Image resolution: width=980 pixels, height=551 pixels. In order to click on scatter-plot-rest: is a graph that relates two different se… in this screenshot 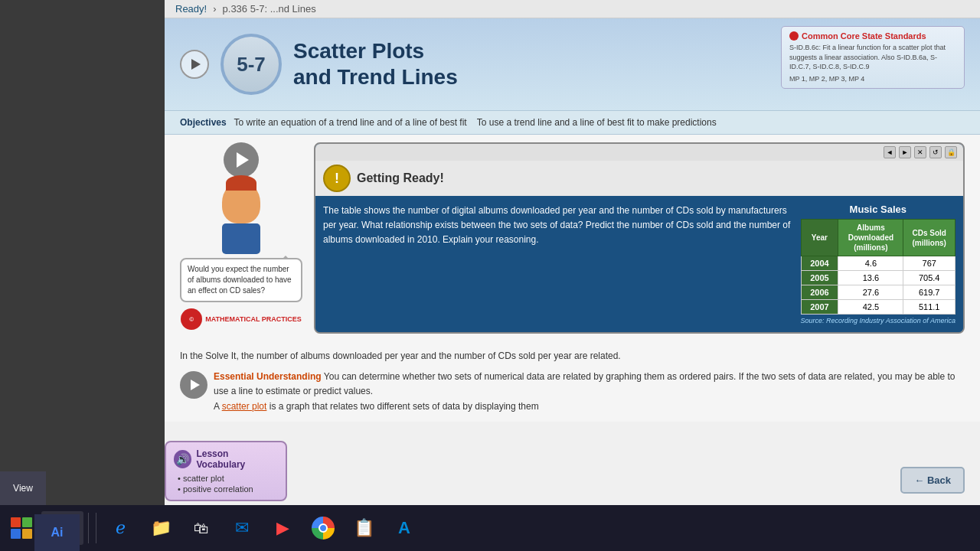, I will do `click(404, 406)`.